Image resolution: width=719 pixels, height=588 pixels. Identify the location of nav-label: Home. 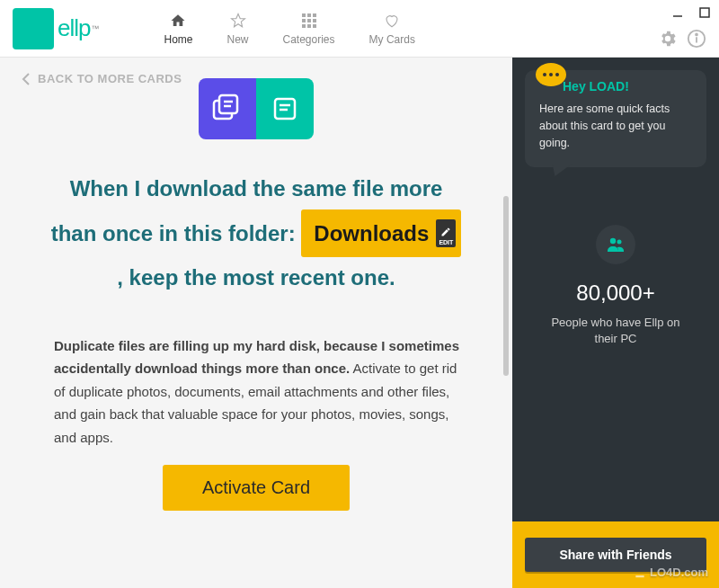
(178, 40).